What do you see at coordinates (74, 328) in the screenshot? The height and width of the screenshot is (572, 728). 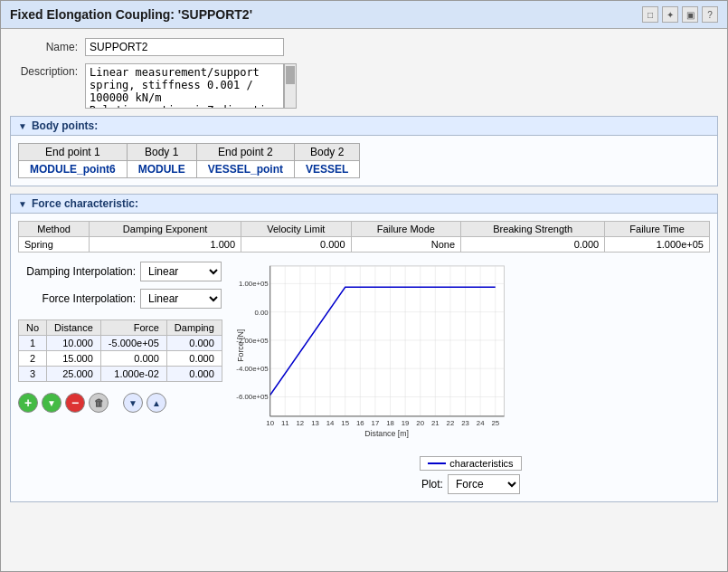 I see `dt-th-distance: Distance` at bounding box center [74, 328].